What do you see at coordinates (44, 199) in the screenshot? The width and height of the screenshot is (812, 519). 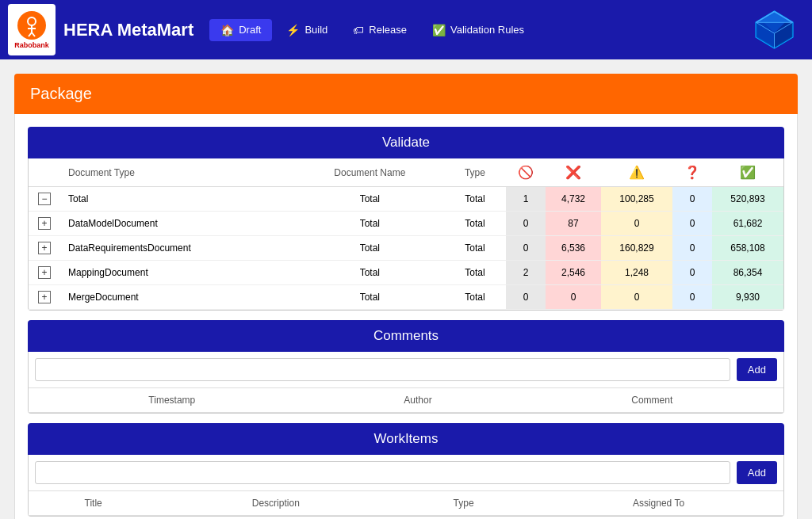 I see `expand-btn: −` at bounding box center [44, 199].